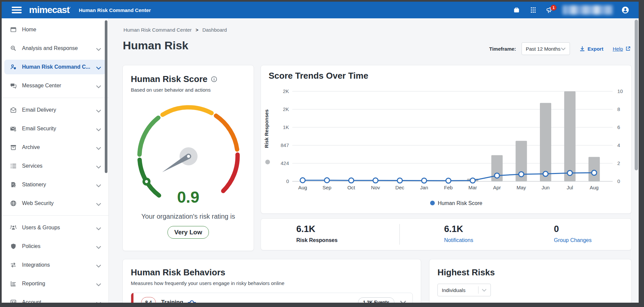 Image resolution: width=644 pixels, height=307 pixels. What do you see at coordinates (214, 30) in the screenshot?
I see `breadcrumb-item: Dashboard` at bounding box center [214, 30].